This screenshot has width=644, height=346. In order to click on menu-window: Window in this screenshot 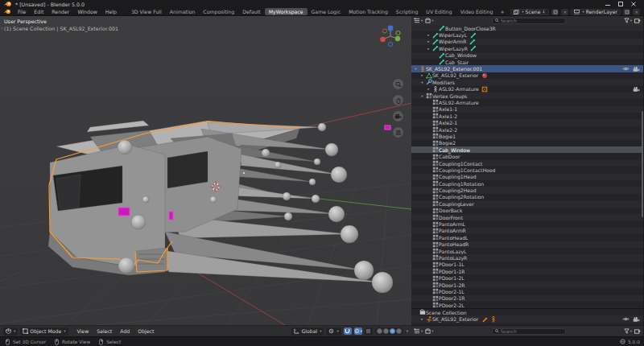, I will do `click(87, 11)`.